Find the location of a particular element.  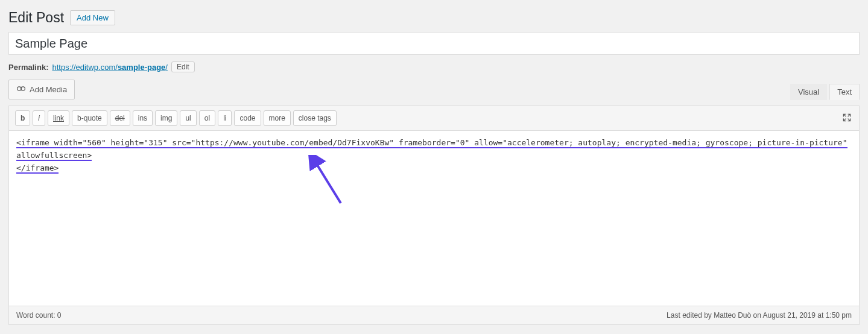

title-input-wrap is located at coordinates (434, 43).